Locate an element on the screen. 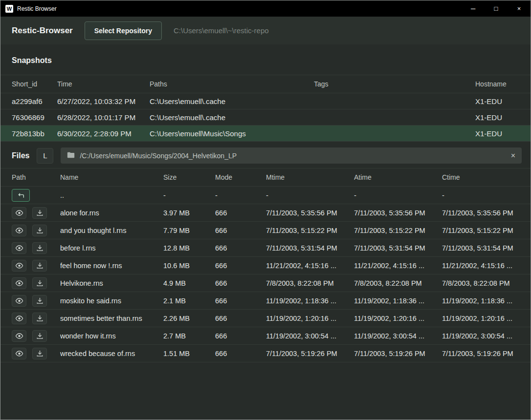  file-row: before l.rns 12.8 MB 666 7/11/2003, 5:31… is located at coordinates (266, 248).